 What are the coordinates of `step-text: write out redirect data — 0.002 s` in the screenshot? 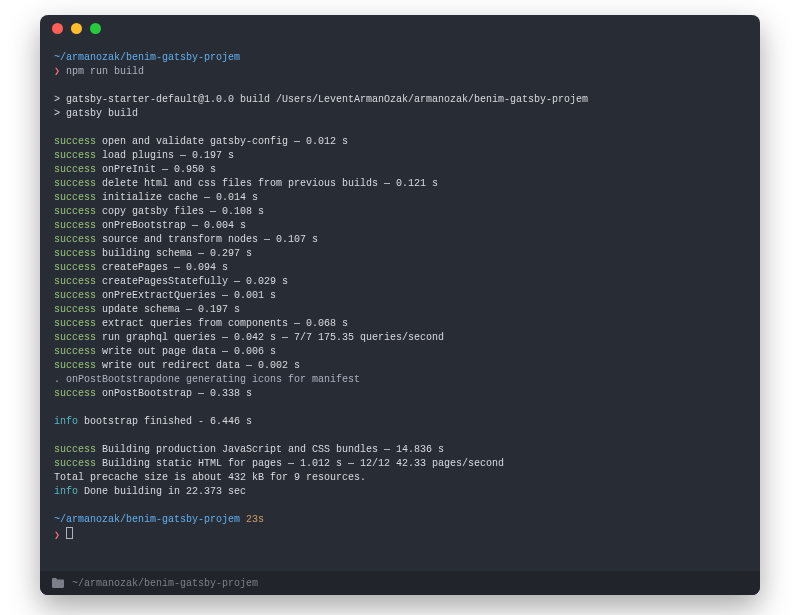 It's located at (201, 366).